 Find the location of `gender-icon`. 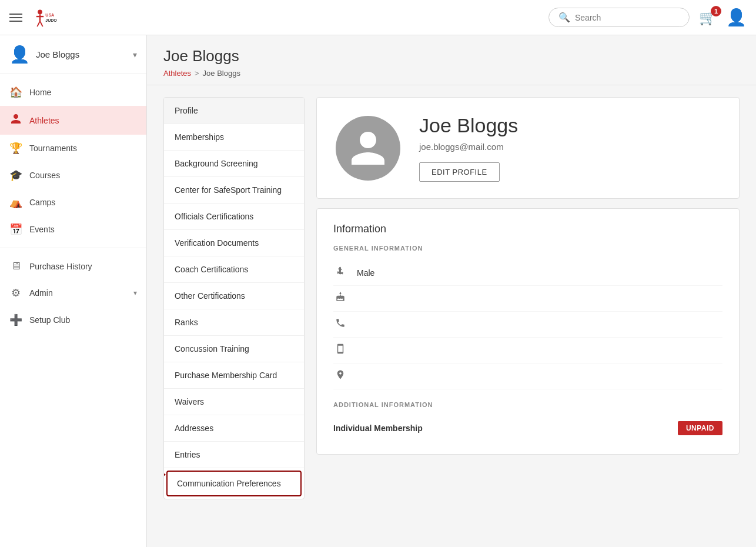

gender-icon is located at coordinates (340, 273).